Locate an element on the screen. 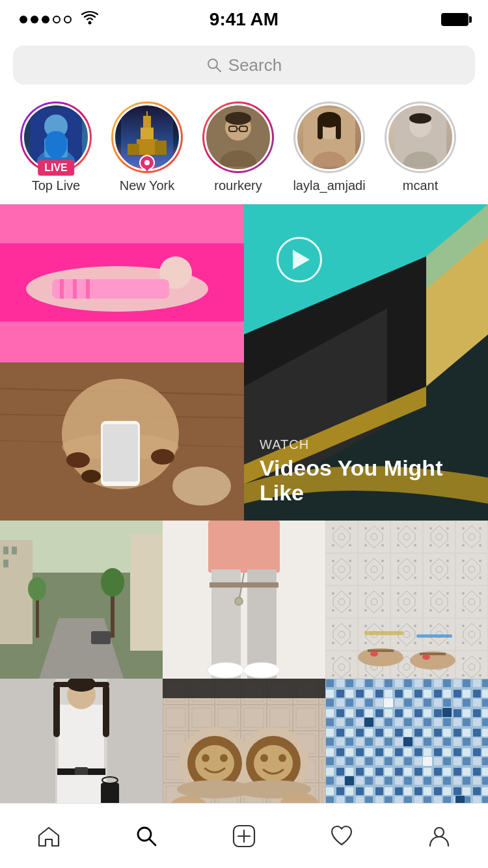 Image resolution: width=488 pixels, height=868 pixels. tile-food-bowl is located at coordinates (122, 441).